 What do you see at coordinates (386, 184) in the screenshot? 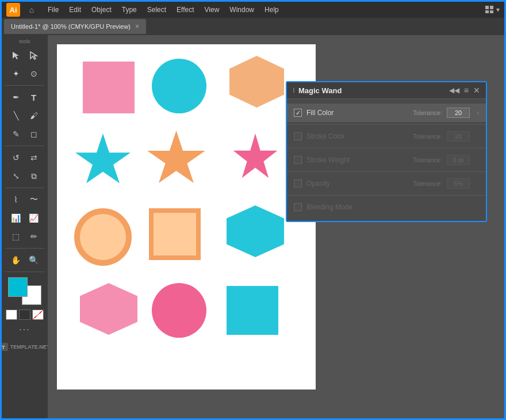
I see `panel-row-opacity: Opacity Tolerance: ›` at bounding box center [386, 184].